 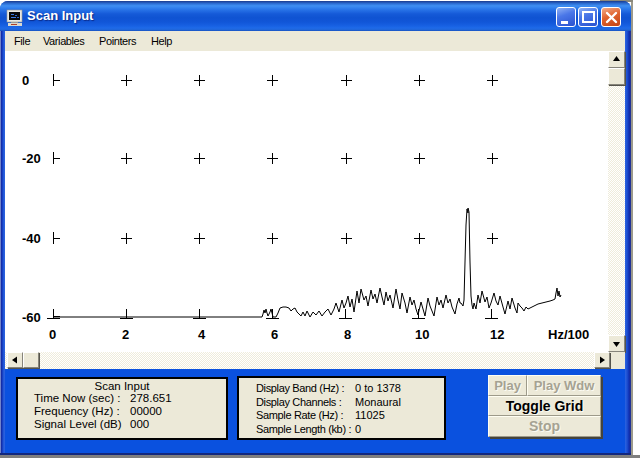 I want to click on svg-text: 4, so click(x=202, y=334).